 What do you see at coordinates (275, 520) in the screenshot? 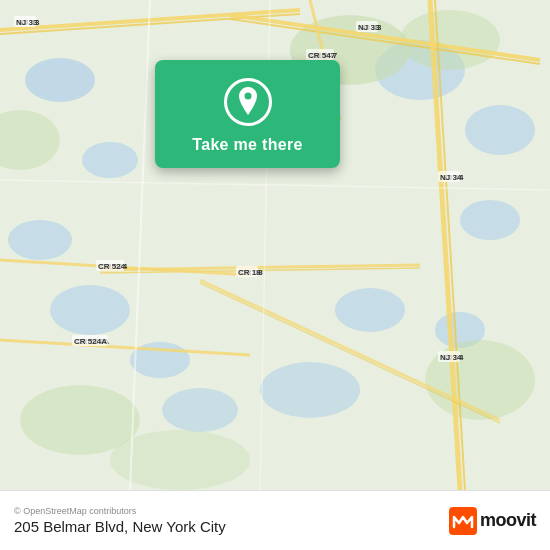
I see `bottom-bar: © OpenStreetMap contributors 205 Belmar …` at bounding box center [275, 520].